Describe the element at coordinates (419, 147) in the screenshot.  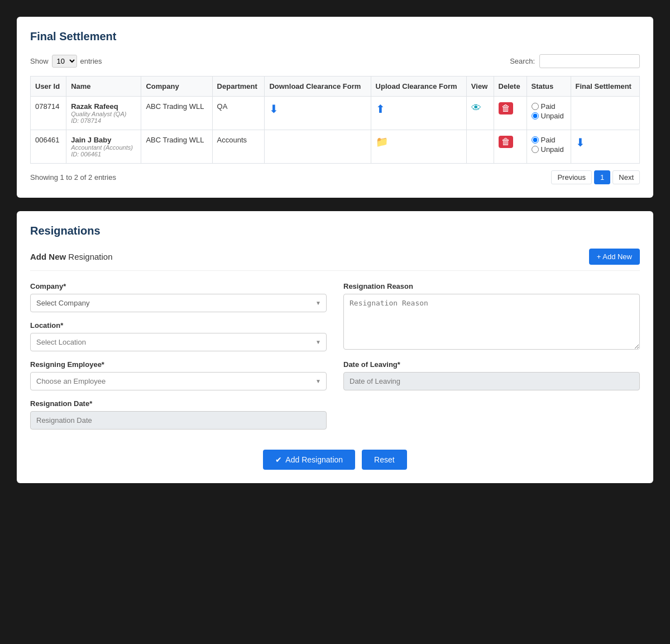
I see `cell-upload: 📁` at that location.